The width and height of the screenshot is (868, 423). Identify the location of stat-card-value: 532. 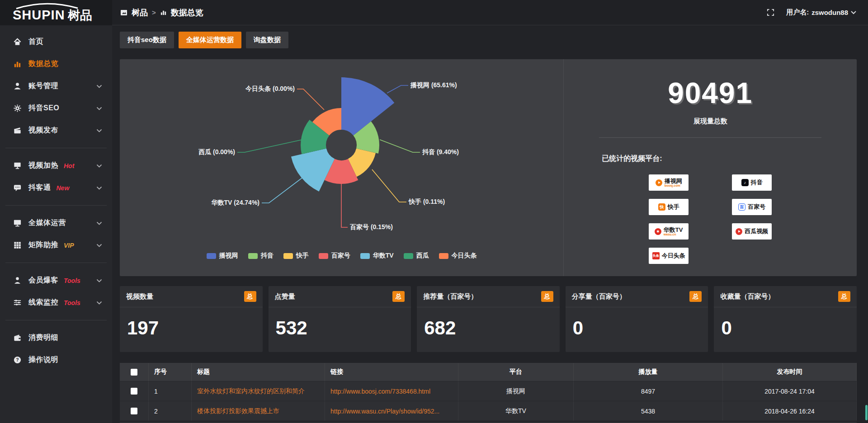
(340, 323).